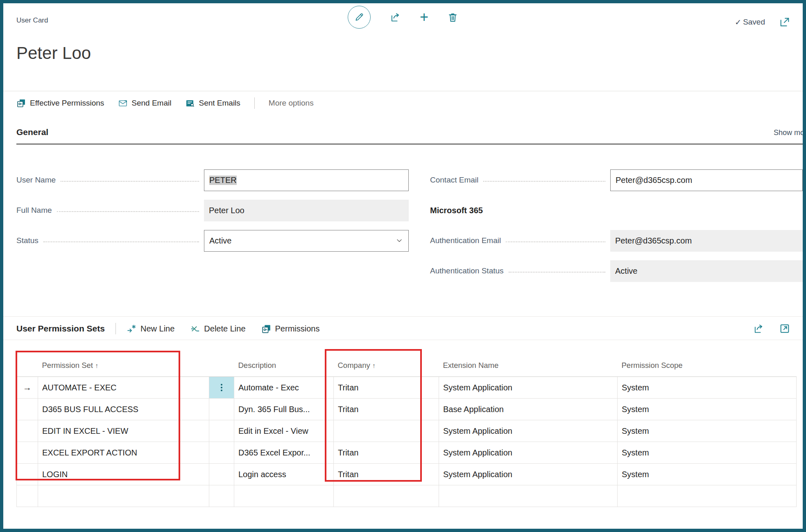 The image size is (806, 532). Describe the element at coordinates (453, 17) in the screenshot. I see `delete-icon` at that location.